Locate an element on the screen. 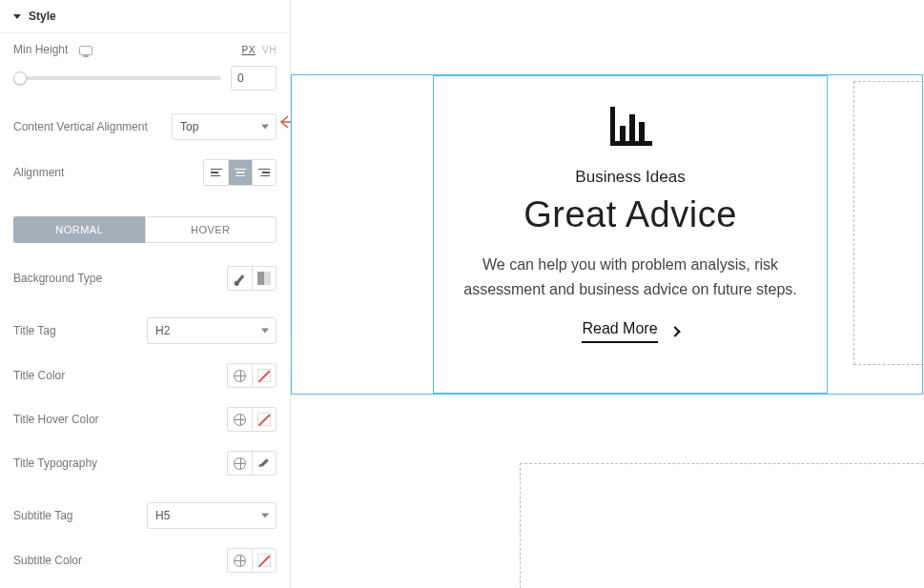  min-height-slider is located at coordinates (117, 78).